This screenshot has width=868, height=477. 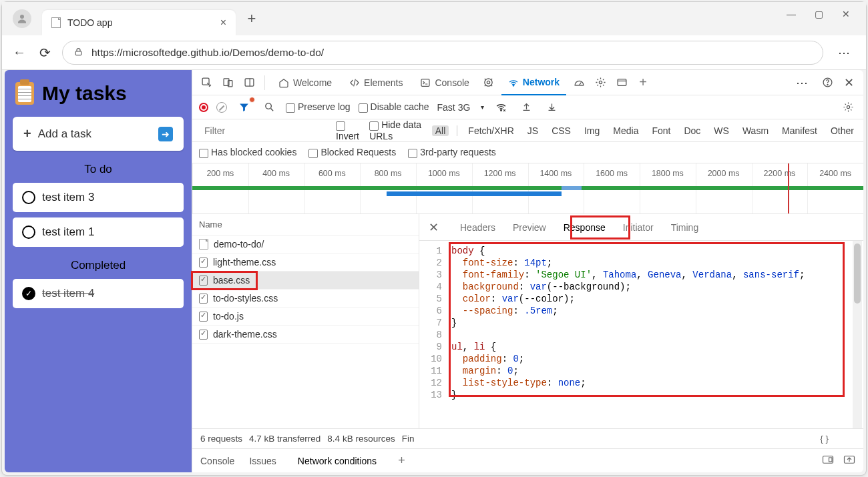 What do you see at coordinates (800, 131) in the screenshot?
I see `filter-type-manifest: Manifest` at bounding box center [800, 131].